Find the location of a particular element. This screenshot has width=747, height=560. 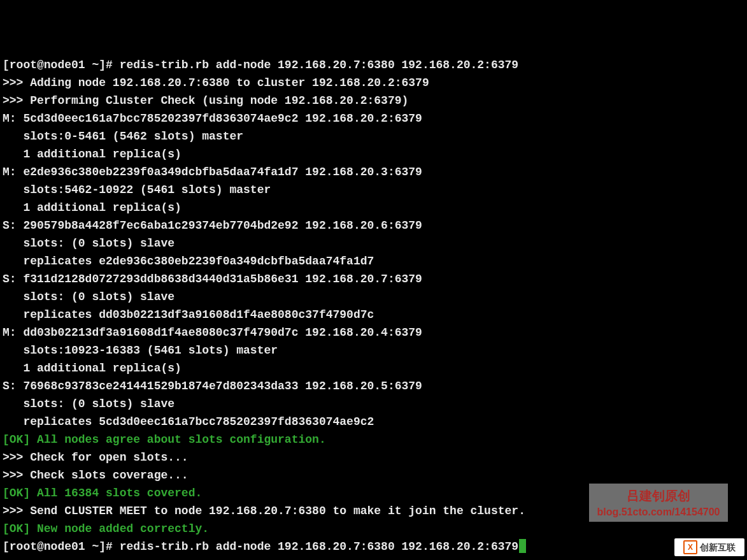

watermark: 吕建钊原创 blog.51cto.com/14154700 is located at coordinates (658, 503).